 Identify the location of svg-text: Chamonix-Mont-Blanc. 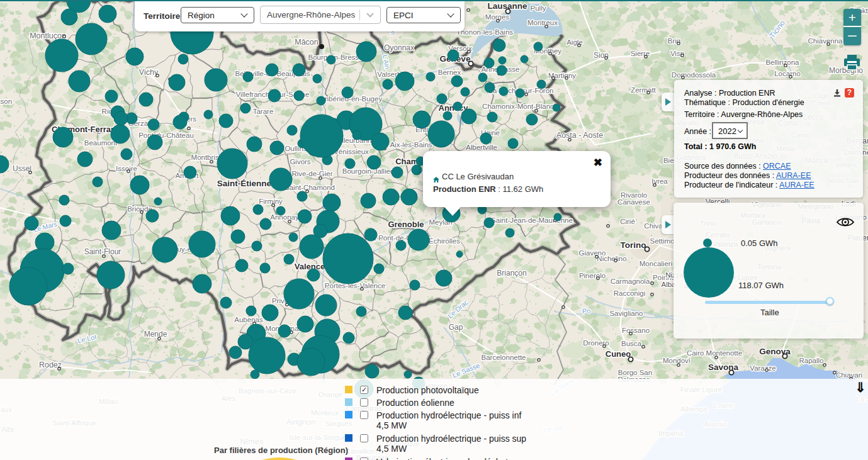
(518, 106).